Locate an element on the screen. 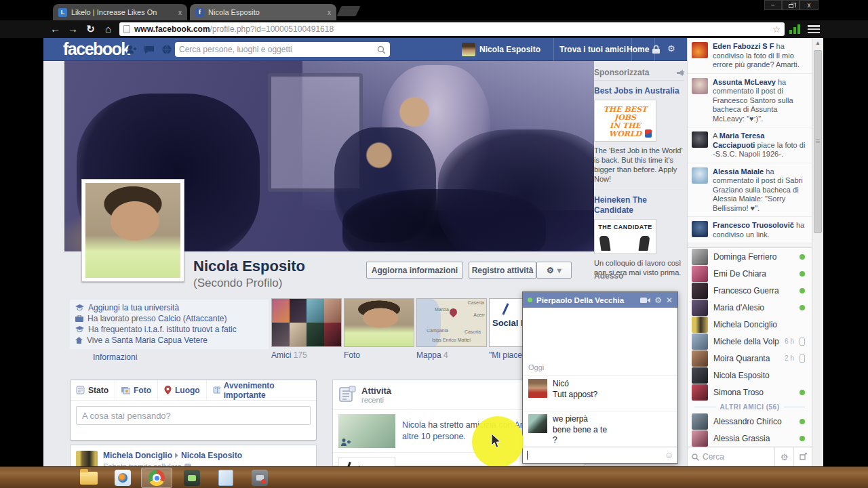  bookmark-star-icon: ☆ is located at coordinates (776, 30).